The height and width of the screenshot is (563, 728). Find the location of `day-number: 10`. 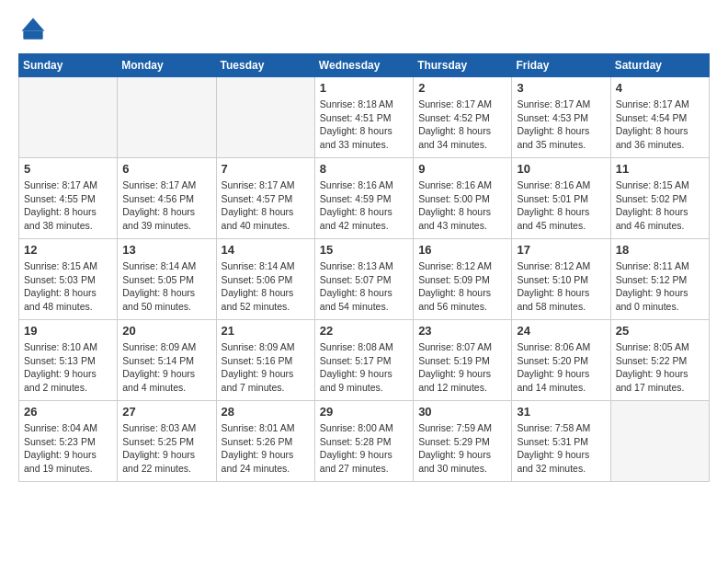

day-number: 10 is located at coordinates (561, 169).